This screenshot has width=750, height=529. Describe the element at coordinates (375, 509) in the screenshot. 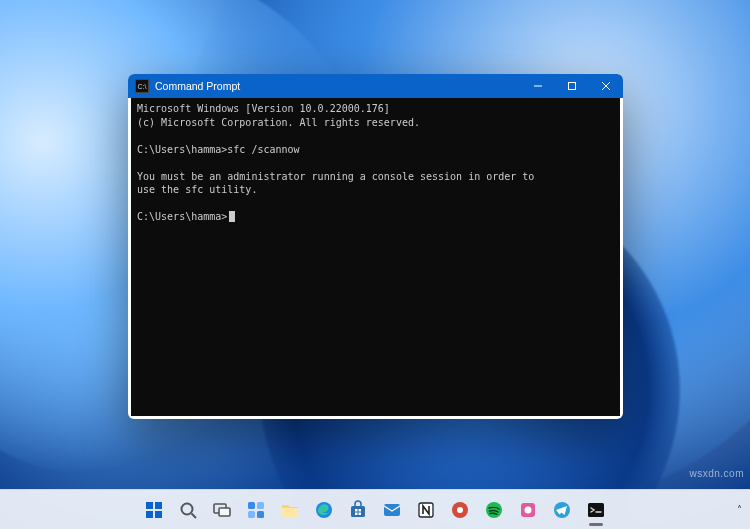

I see `taskbar: ˄` at that location.